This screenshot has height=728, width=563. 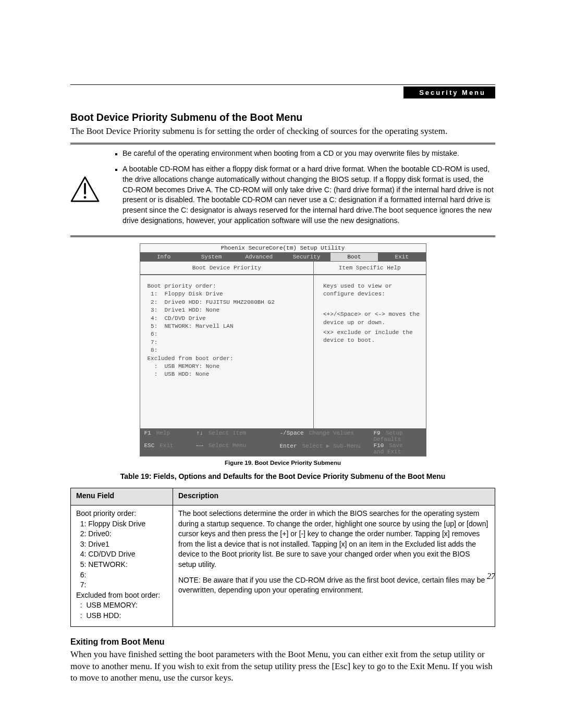 What do you see at coordinates (491, 576) in the screenshot?
I see `page-number: 27` at bounding box center [491, 576].